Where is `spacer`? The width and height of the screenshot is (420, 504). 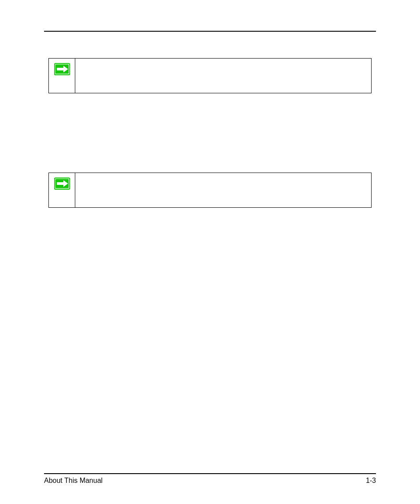
spacer is located at coordinates (210, 146).